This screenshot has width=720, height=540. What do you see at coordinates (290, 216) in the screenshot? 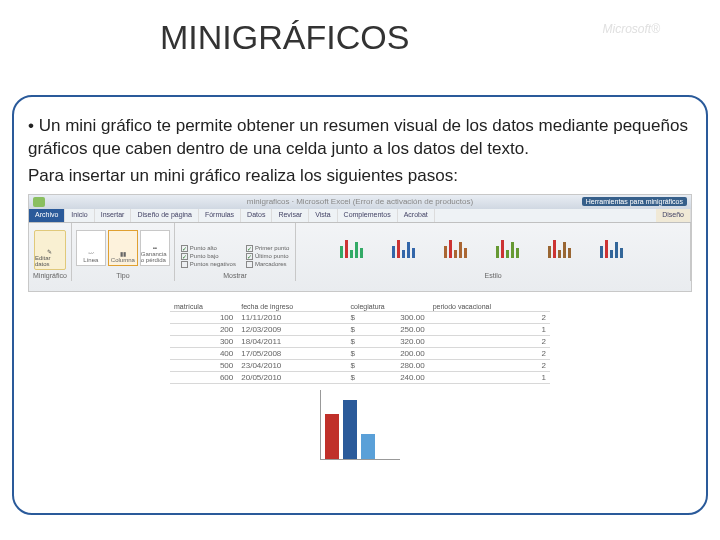
I see `tab-revisar: Revisar` at bounding box center [290, 216].